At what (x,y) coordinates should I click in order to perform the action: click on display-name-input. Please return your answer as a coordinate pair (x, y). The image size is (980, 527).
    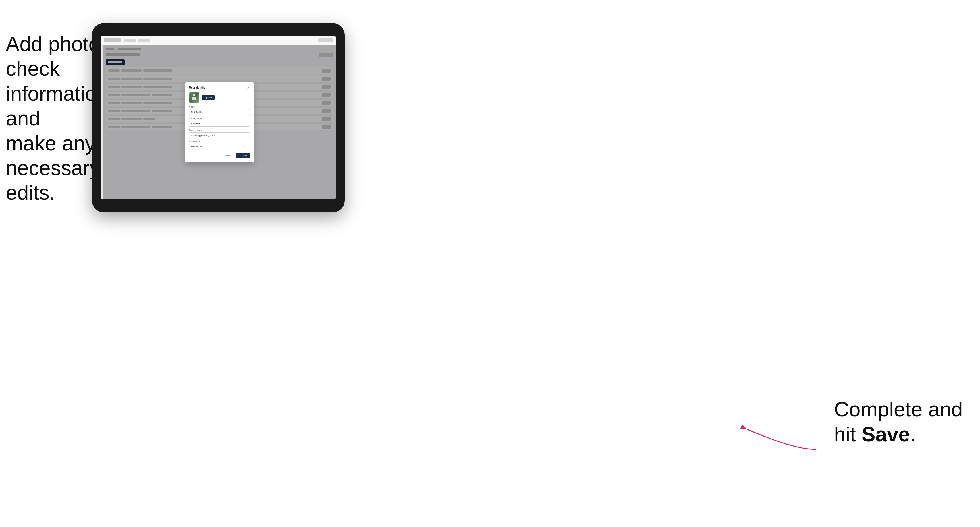
    Looking at the image, I should click on (220, 124).